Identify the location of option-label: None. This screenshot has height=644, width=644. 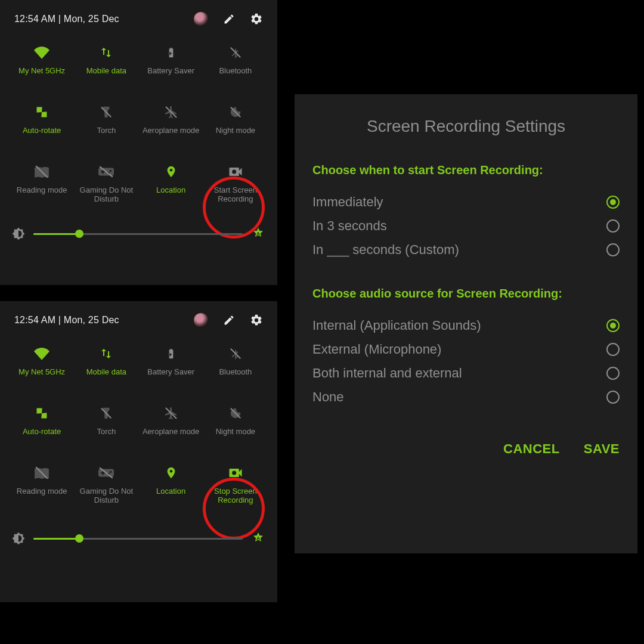
(328, 397).